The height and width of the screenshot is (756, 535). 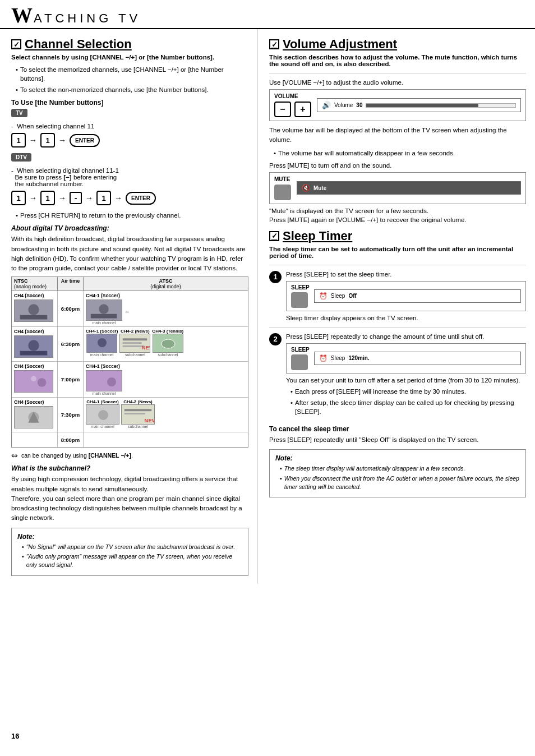 I want to click on volume-plus-btn: +, so click(x=303, y=109).